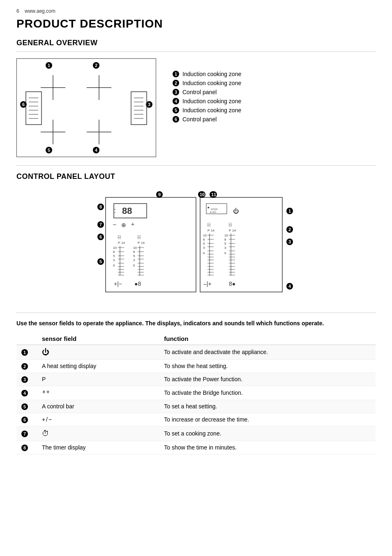 The width and height of the screenshot is (392, 556). I want to click on svg-text: 7, so click(101, 225).